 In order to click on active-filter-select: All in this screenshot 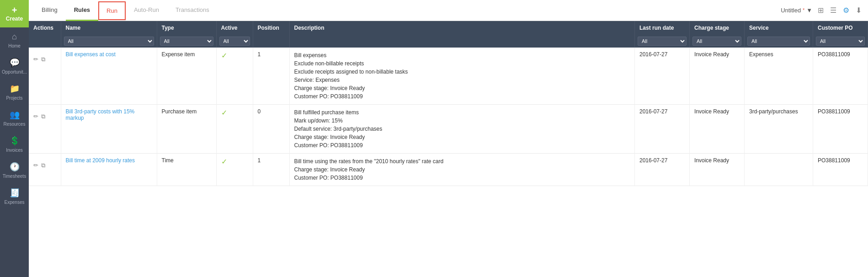, I will do `click(235, 41)`.